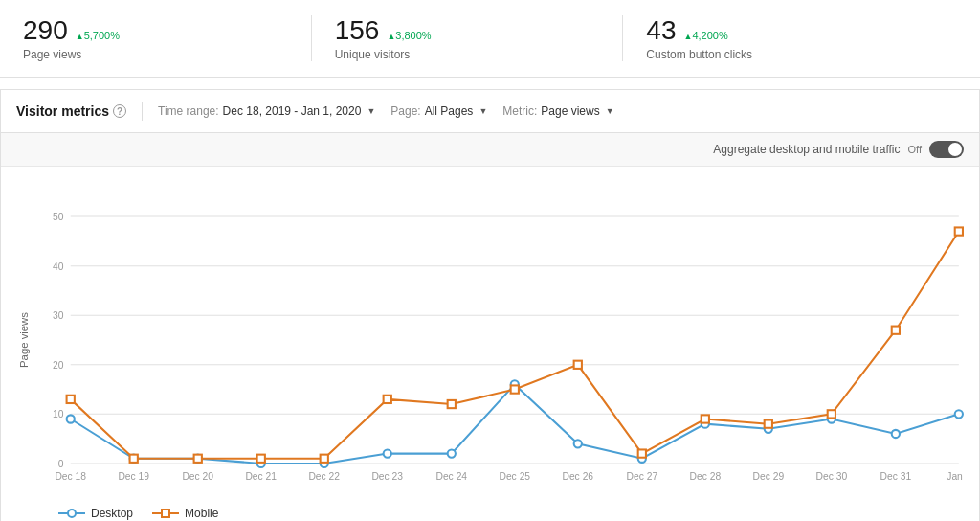 The height and width of the screenshot is (521, 980). Describe the element at coordinates (167, 38) in the screenshot. I see `stat-page-views: 290 5,700% Page views` at that location.